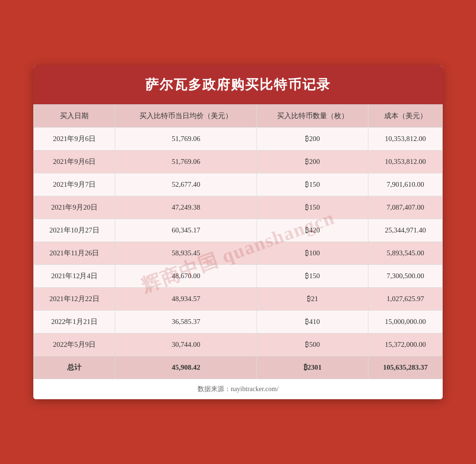 The height and width of the screenshot is (464, 476). What do you see at coordinates (406, 116) in the screenshot?
I see `col-cost: 成本（美元）` at bounding box center [406, 116].